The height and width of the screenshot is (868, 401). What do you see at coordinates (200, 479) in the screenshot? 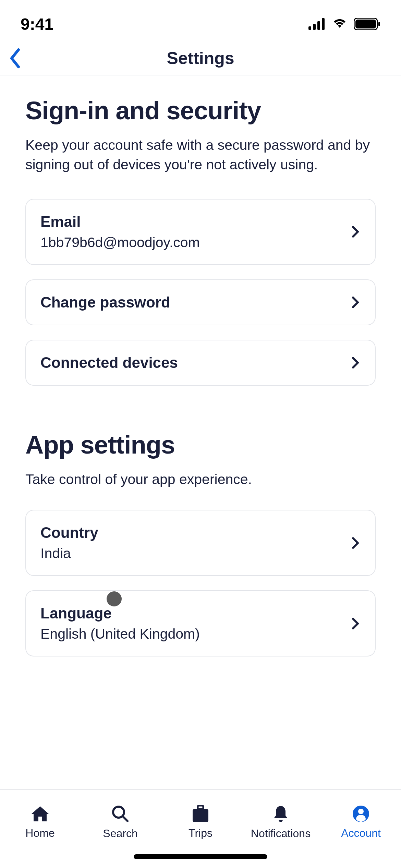
I see `section-description: Take control of your app experience.` at bounding box center [200, 479].